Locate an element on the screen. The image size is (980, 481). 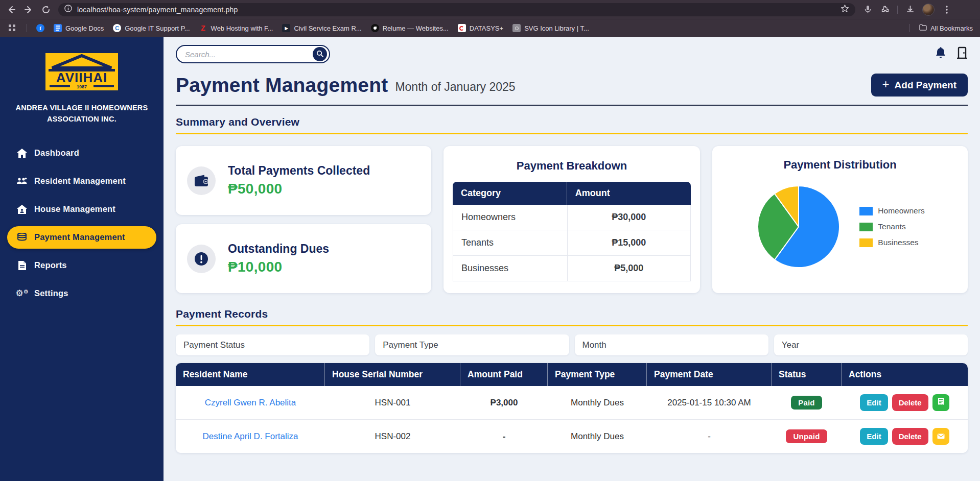
search-button is located at coordinates (320, 54).